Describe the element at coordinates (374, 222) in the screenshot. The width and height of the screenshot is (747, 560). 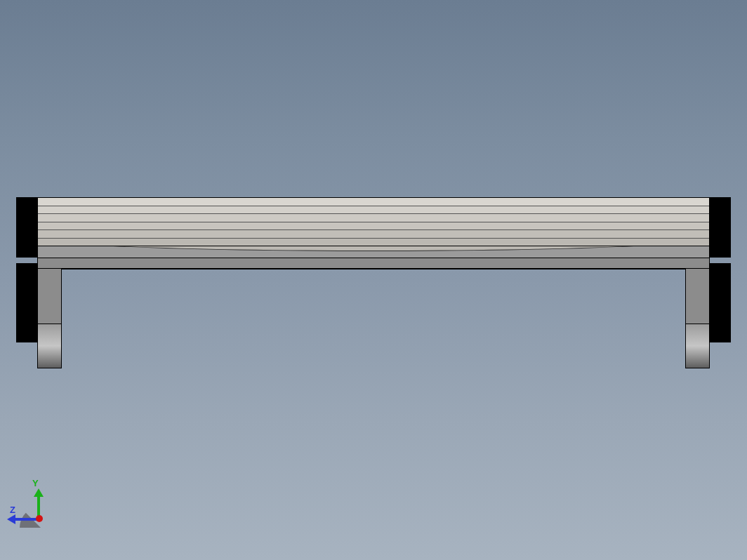
I see `laminated-slab` at that location.